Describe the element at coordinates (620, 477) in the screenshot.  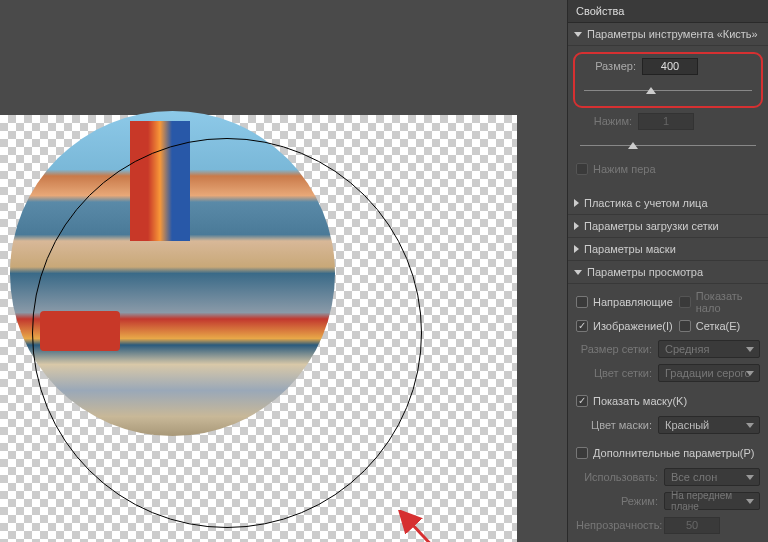
I see `use-label: Использовать:` at that location.